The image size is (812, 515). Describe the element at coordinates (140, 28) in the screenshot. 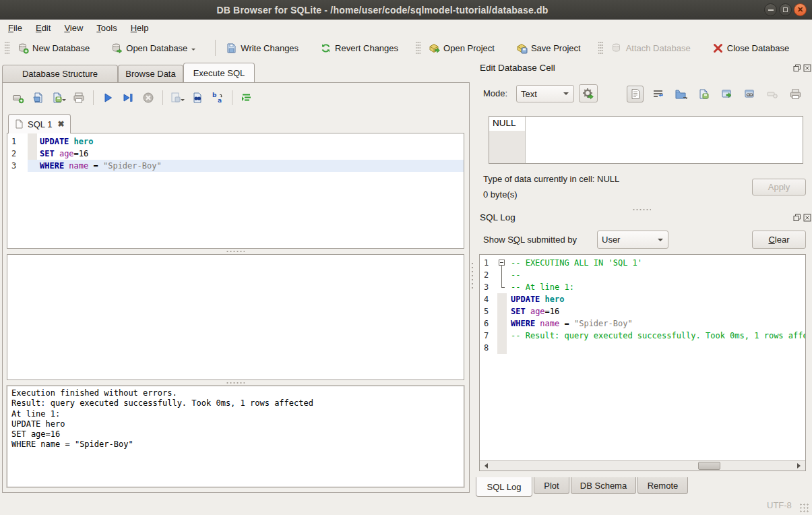

I see `menu-help: Help` at that location.